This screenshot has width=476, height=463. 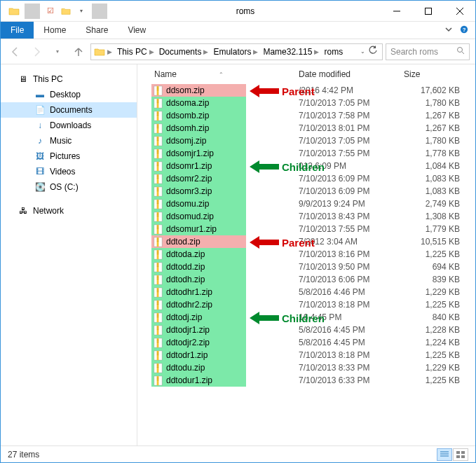 What do you see at coordinates (306, 191) in the screenshot?
I see `file-row: ddsomr3.zip7/10/2013 6:09 PM1,083 KB` at bounding box center [306, 191].